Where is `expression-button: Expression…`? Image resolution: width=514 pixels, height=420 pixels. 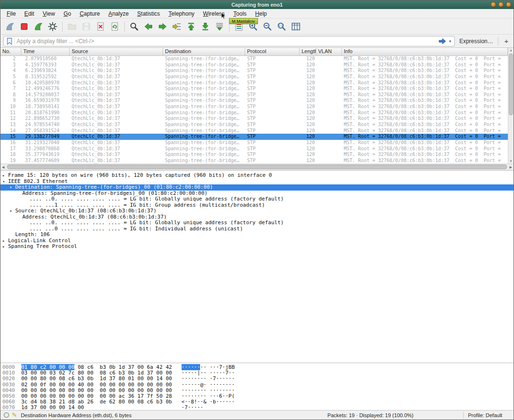 expression-button: Expression… is located at coordinates (476, 41).